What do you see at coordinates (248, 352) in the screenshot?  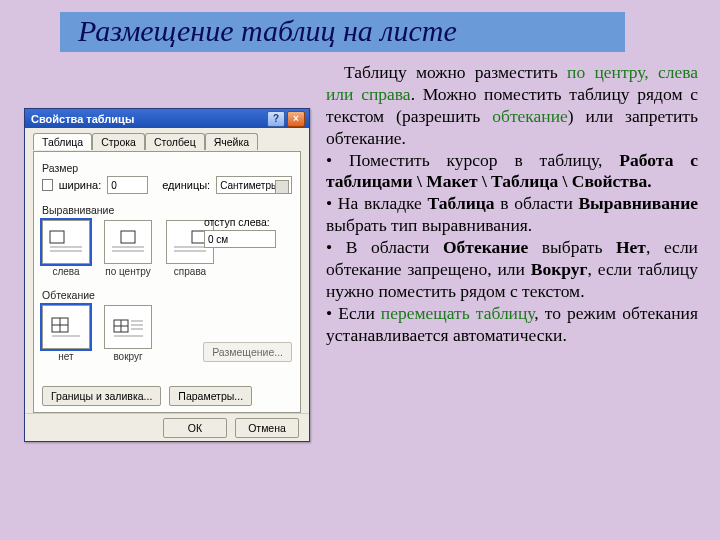 I see `placement-button: Размещение...` at bounding box center [248, 352].